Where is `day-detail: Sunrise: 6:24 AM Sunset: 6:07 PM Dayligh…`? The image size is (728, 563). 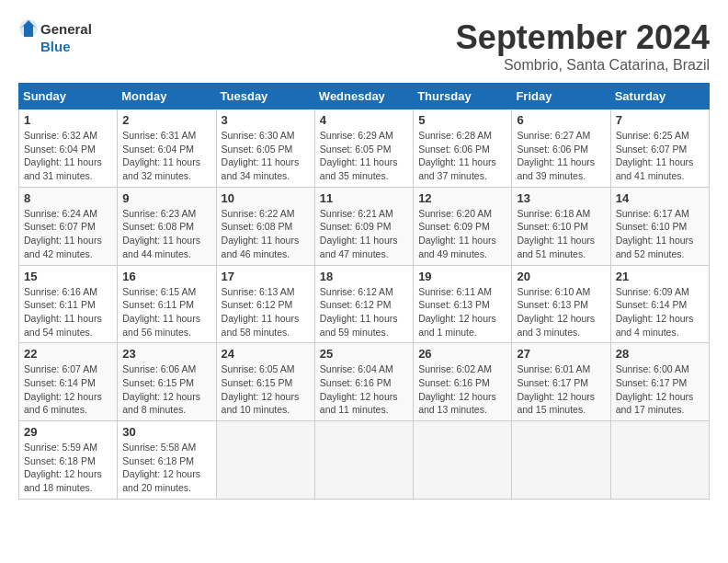
day-detail: Sunrise: 6:24 AM Sunset: 6:07 PM Dayligh… is located at coordinates (68, 234).